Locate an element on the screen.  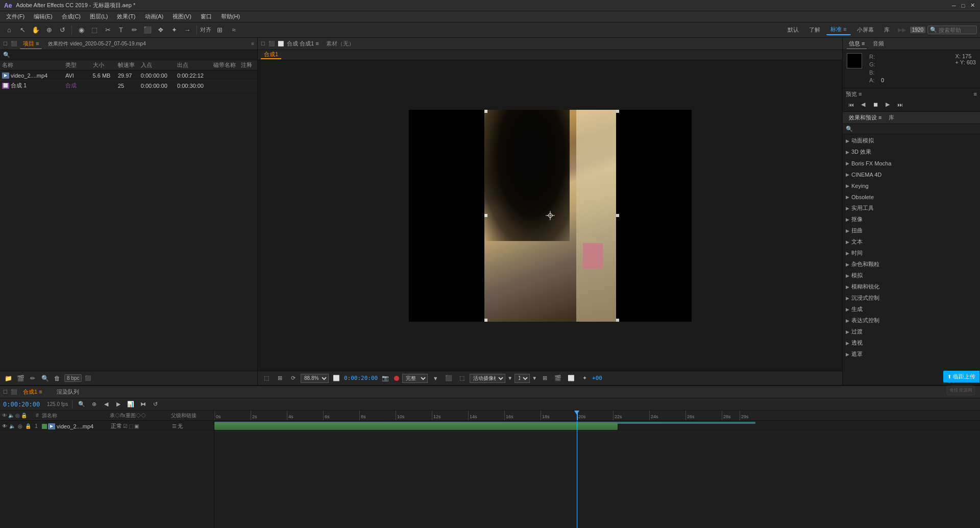
library-tab: 库 is located at coordinates (891, 117).